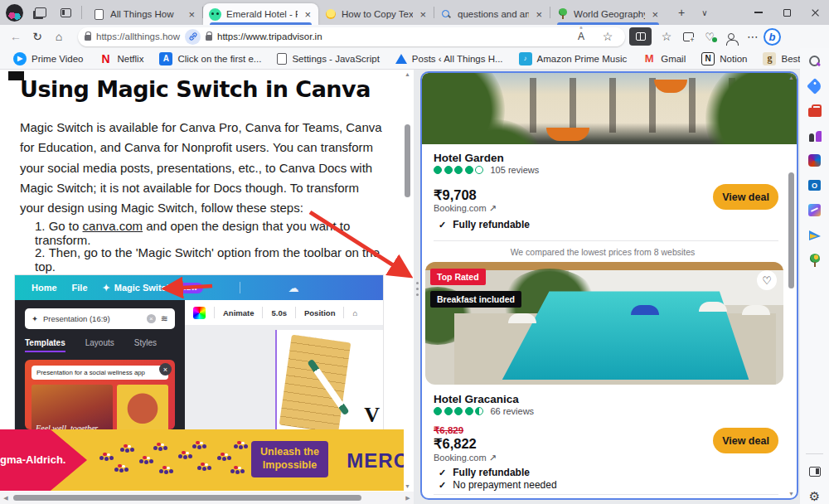 The width and height of the screenshot is (829, 504). Describe the element at coordinates (41, 12) in the screenshot. I see `workspaces-icon` at that location.